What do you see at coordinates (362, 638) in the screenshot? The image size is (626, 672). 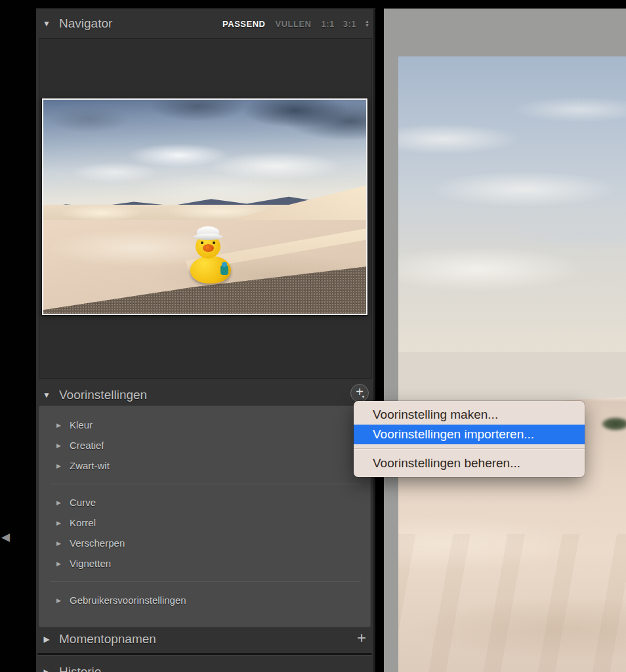 I see `add-snapshot-button: +` at bounding box center [362, 638].